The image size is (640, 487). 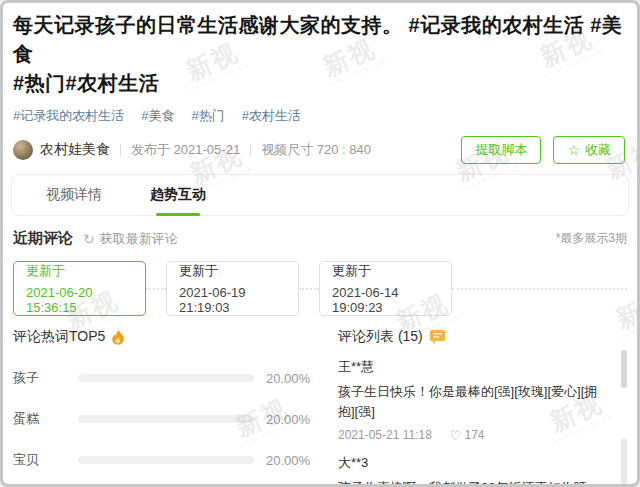 What do you see at coordinates (386, 288) in the screenshot?
I see `update-card-3: 更新于 2021-06-14 19:09:23` at bounding box center [386, 288].